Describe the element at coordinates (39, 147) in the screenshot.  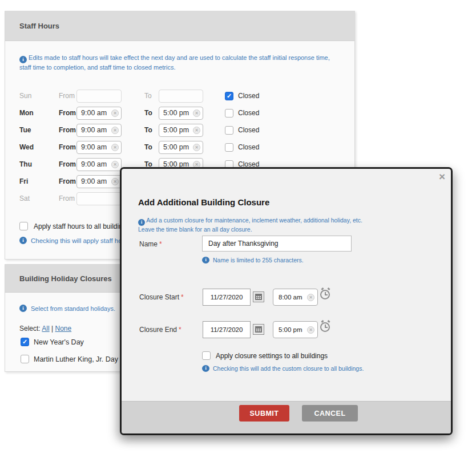
I see `day-label: Wed` at that location.